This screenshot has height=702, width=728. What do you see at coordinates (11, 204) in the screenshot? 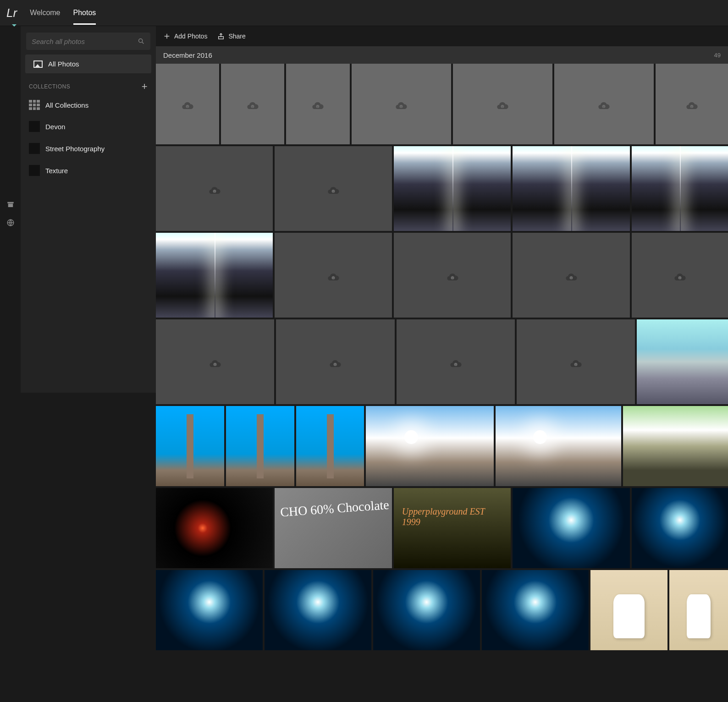
I see `archive-icon` at bounding box center [11, 204].